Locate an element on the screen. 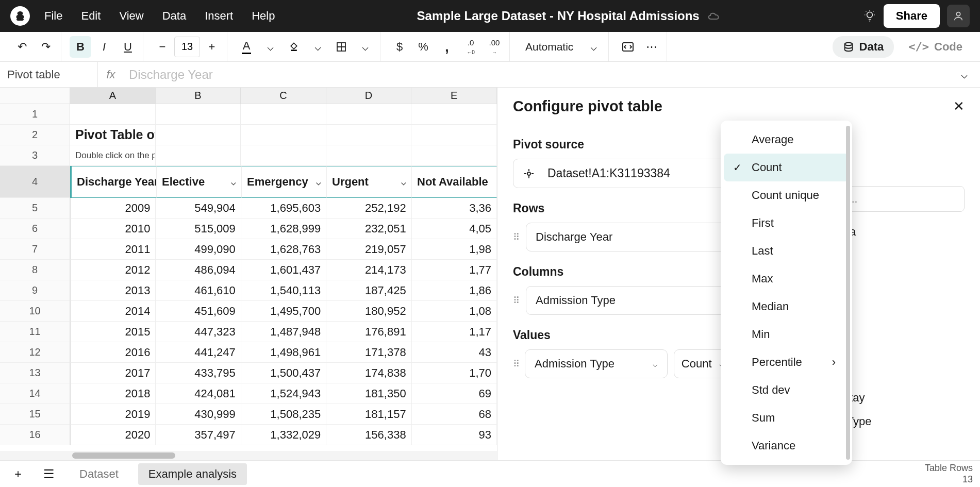 Image resolution: width=980 pixels, height=487 pixels. data-cell: 515,009 is located at coordinates (198, 229).